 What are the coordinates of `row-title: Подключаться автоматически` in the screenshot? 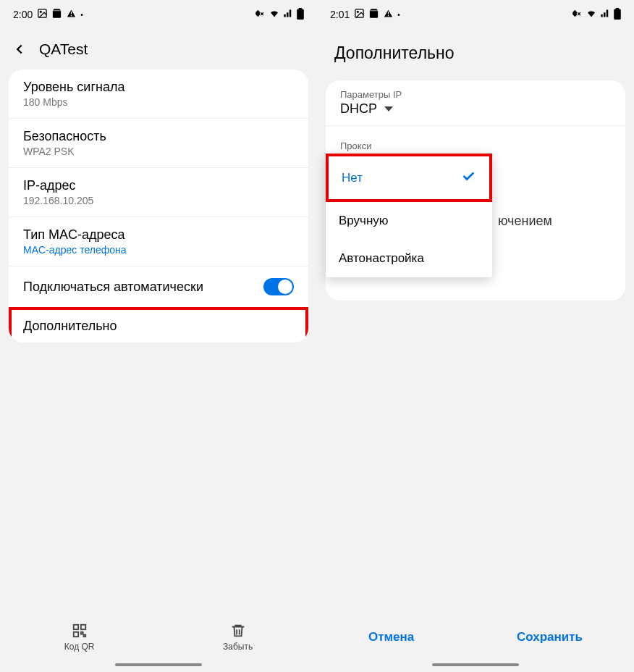 It's located at (113, 287).